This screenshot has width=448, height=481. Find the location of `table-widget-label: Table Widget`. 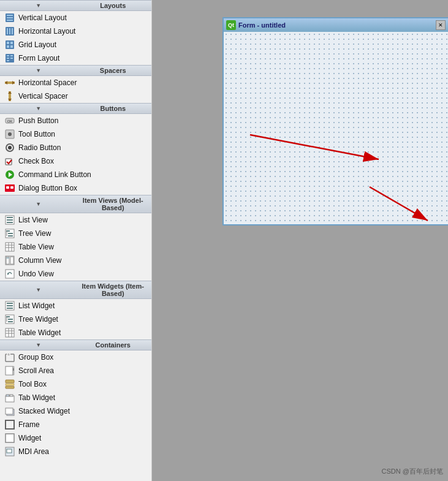

table-widget-label: Table Widget is located at coordinates (39, 333).